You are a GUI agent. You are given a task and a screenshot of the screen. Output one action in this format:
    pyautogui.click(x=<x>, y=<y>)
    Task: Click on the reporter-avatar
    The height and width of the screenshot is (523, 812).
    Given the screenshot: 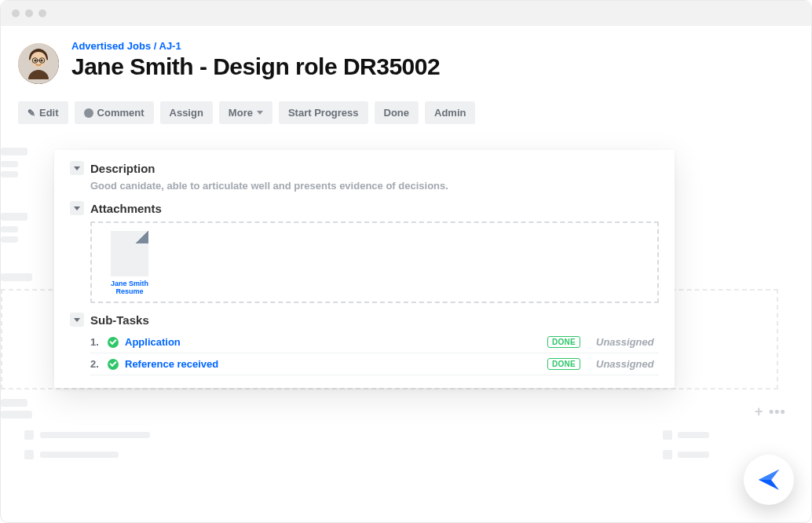 What is the action you would take?
    pyautogui.click(x=38, y=64)
    